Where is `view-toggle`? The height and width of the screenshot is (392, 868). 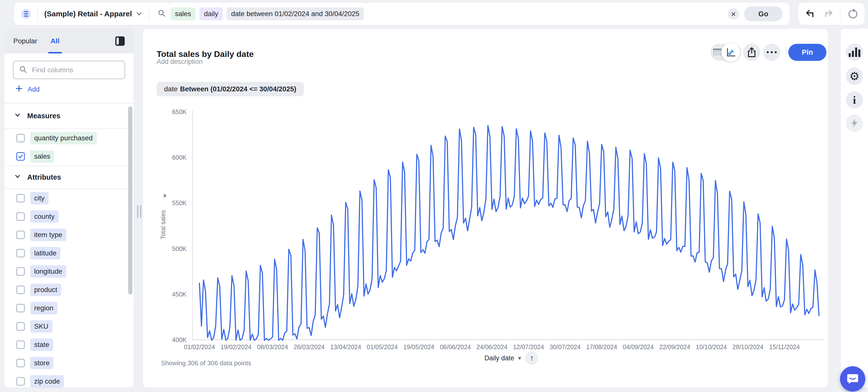
view-toggle is located at coordinates (726, 52).